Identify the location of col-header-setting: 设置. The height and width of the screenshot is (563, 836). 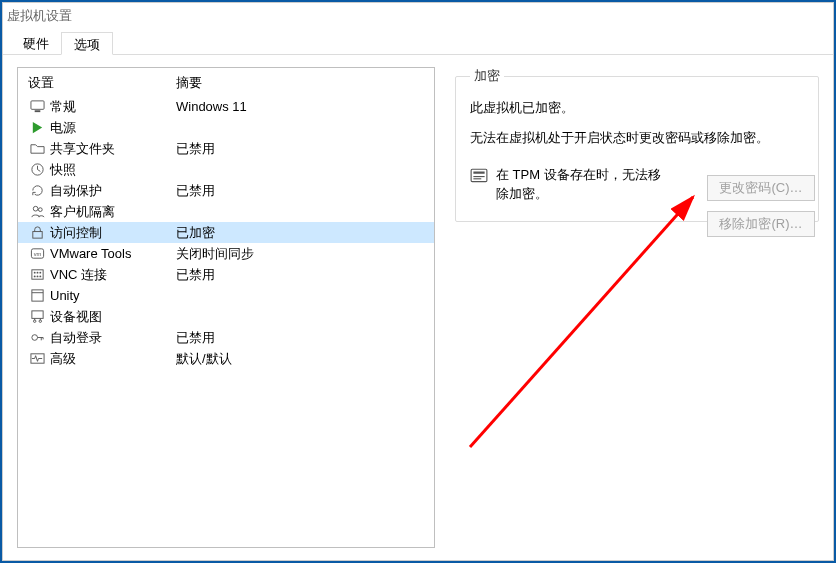
(102, 83).